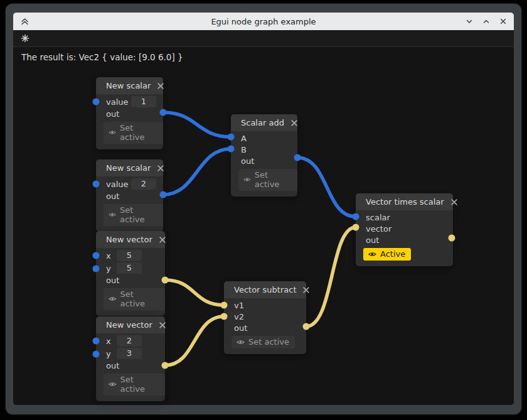 The height and width of the screenshot is (420, 527). I want to click on app-menu-star-icon, so click(25, 38).